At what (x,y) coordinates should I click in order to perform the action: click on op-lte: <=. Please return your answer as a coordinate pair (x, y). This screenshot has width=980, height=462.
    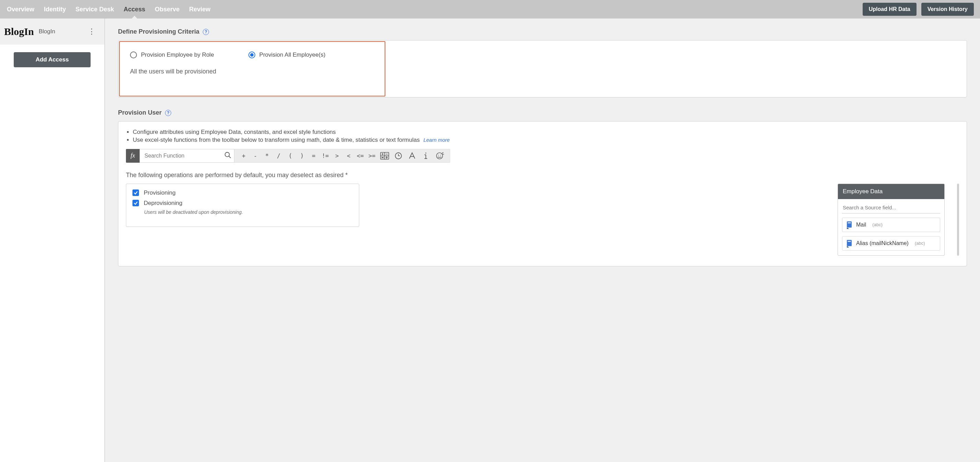
    Looking at the image, I should click on (360, 156).